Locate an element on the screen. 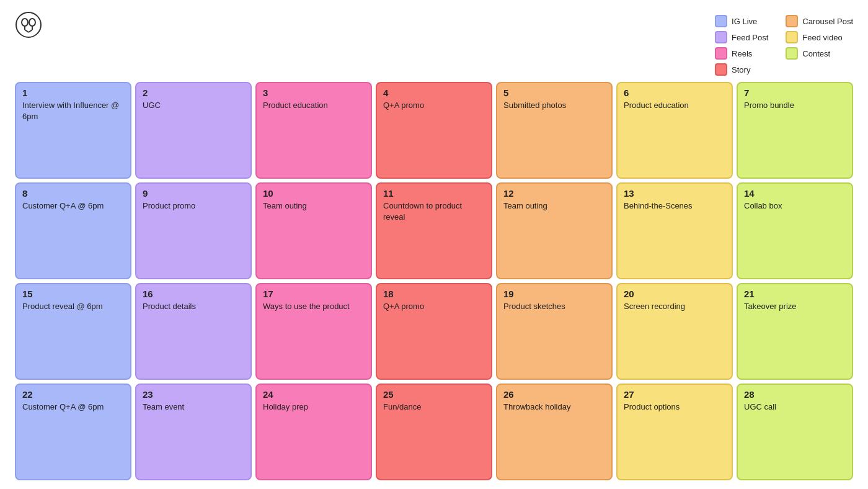 This screenshot has height=489, width=868. calendar-cell: 26Throwback holiday is located at coordinates (554, 432).